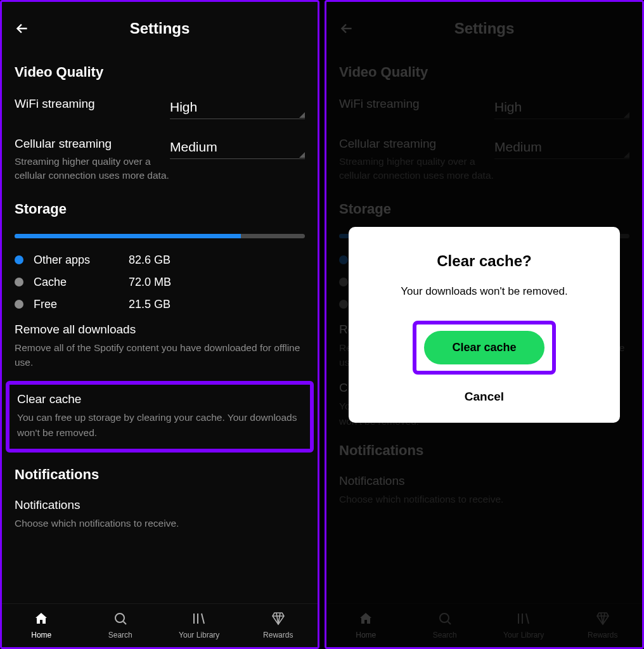 Image resolution: width=644 pixels, height=649 pixels. I want to click on dialog-title: Clear cache?, so click(484, 261).